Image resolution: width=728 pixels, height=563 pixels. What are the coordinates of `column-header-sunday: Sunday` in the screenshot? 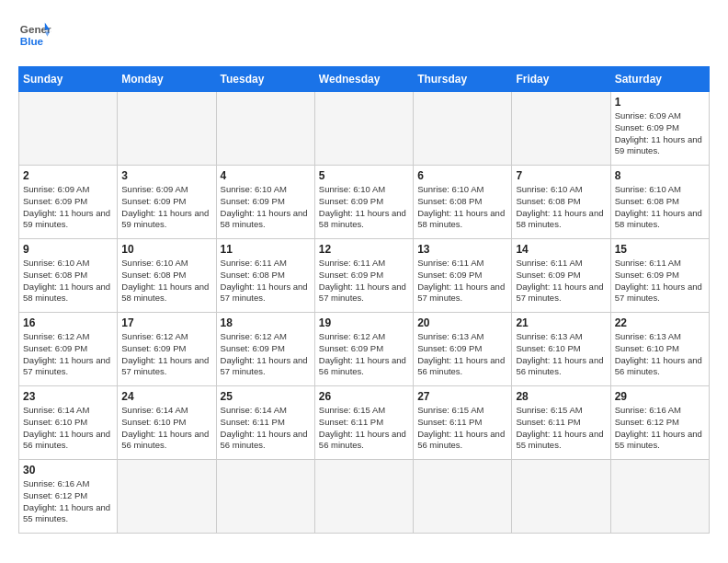 It's located at (68, 79).